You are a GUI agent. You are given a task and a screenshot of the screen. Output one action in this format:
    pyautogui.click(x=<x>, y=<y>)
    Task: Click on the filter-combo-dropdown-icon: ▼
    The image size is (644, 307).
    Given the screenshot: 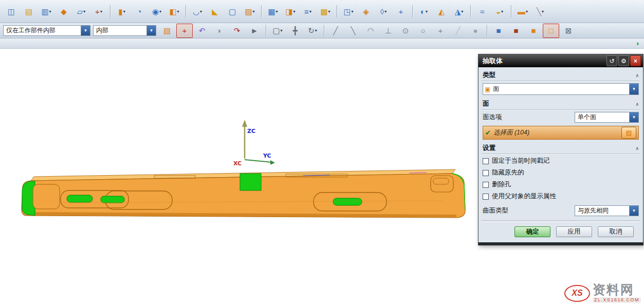 What is the action you would take?
    pyautogui.click(x=151, y=31)
    